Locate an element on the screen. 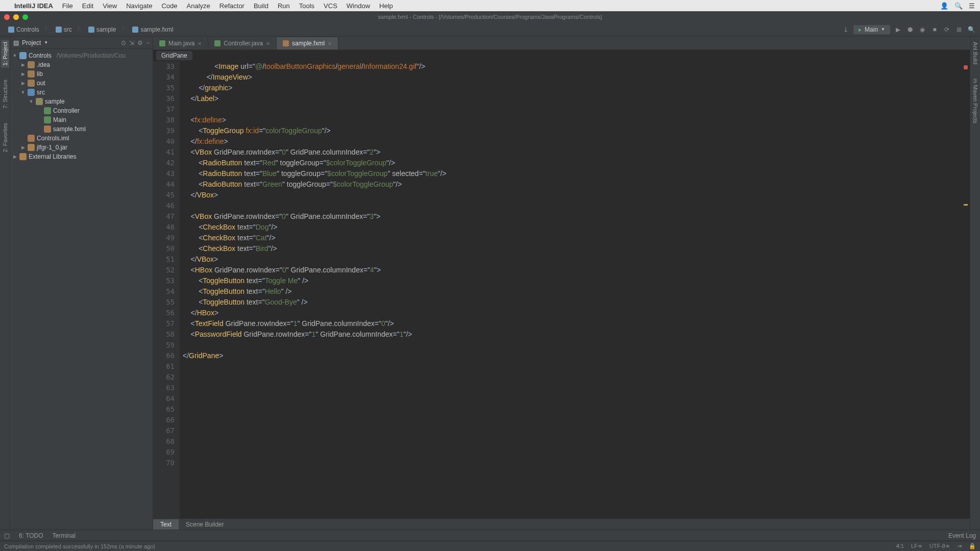  menu-navigate: Navigate is located at coordinates (139, 6).